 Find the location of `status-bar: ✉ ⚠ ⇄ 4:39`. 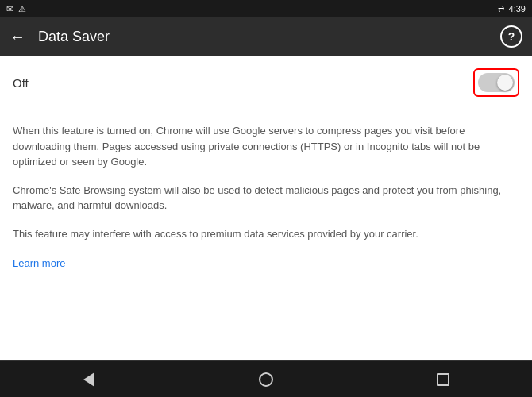

status-bar: ✉ ⚠ ⇄ 4:39 is located at coordinates (266, 9).